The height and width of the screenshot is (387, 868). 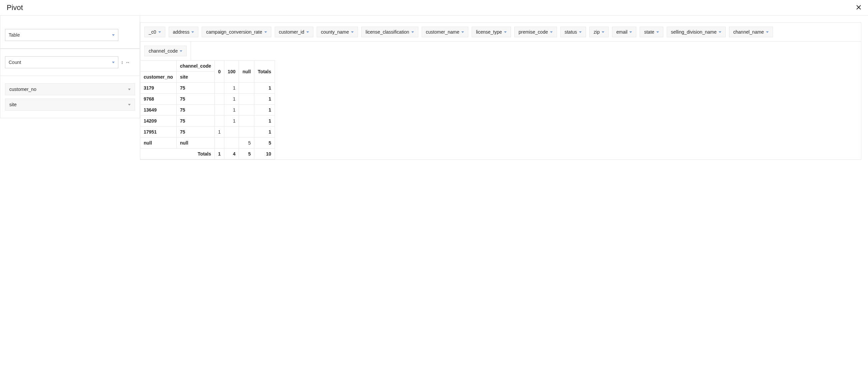 What do you see at coordinates (62, 62) in the screenshot?
I see `aggregator-select: Count` at bounding box center [62, 62].